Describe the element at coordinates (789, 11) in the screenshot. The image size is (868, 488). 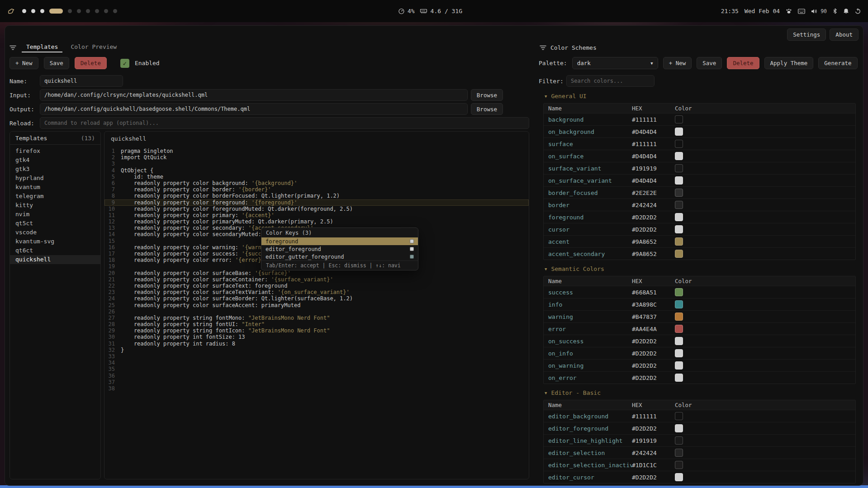
I see `paw-icon` at that location.